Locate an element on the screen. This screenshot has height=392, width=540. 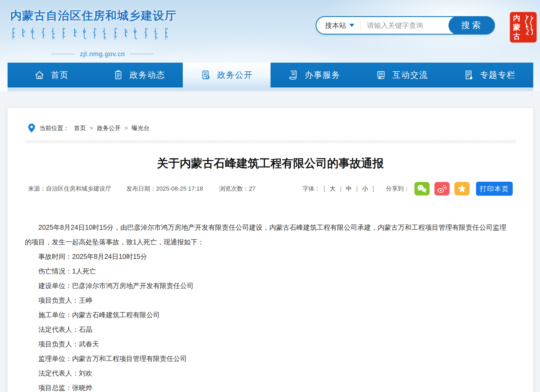
article-paragraph: 项目总监：张晓烨 is located at coordinates (266, 386).